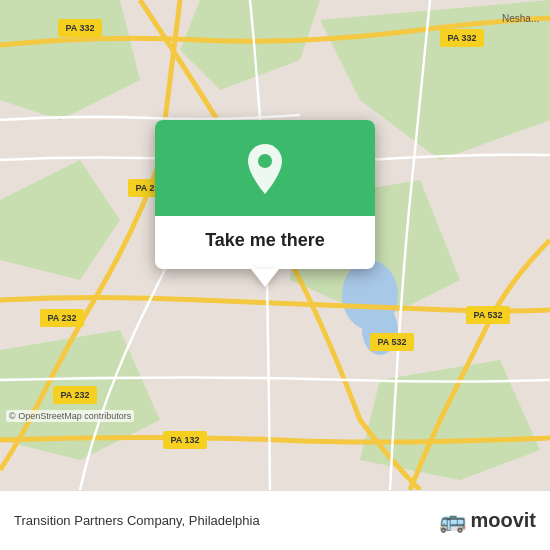 Image resolution: width=550 pixels, height=550 pixels. Describe the element at coordinates (265, 240) in the screenshot. I see `popup-title: Take me there` at that location.